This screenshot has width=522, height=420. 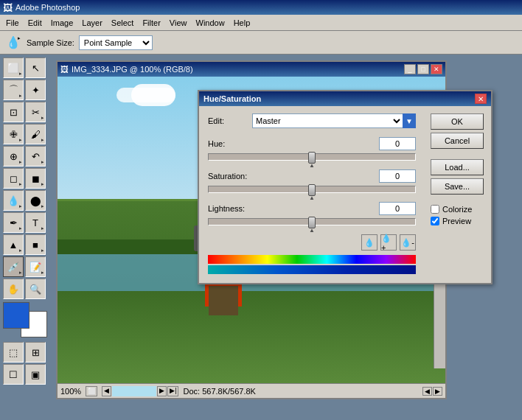 What do you see at coordinates (13, 223) in the screenshot?
I see `tool-pen: ✒` at bounding box center [13, 223].